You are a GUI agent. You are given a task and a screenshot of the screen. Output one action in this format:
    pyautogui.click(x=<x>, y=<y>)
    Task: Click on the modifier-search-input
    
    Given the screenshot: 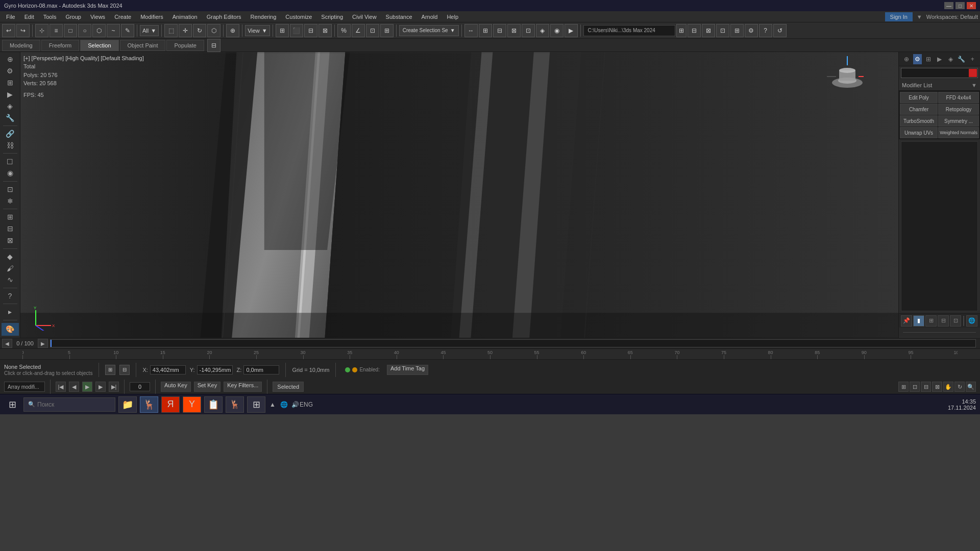 What is the action you would take?
    pyautogui.click(x=939, y=73)
    